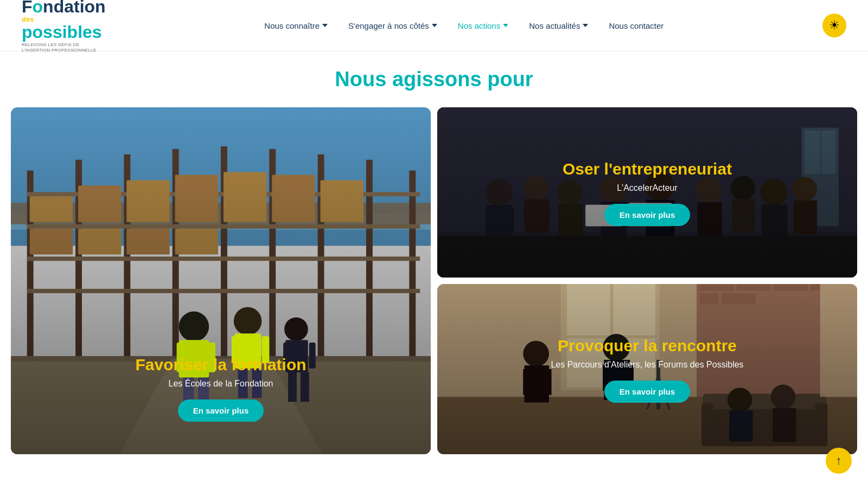  What do you see at coordinates (464, 26) in the screenshot?
I see `main-nav: Nous connaître S'engager à nos côtés Nos…` at bounding box center [464, 26].